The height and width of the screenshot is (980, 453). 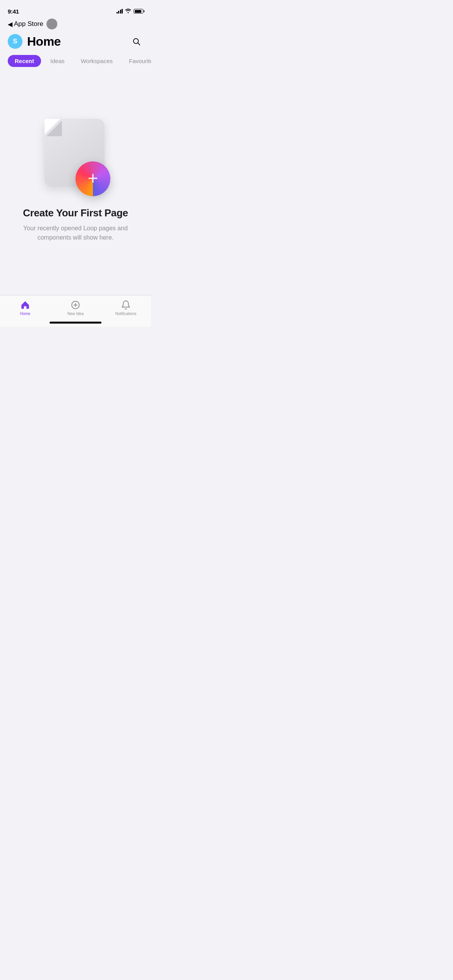 I want to click on nav-label-home: Home, so click(x=26, y=314).